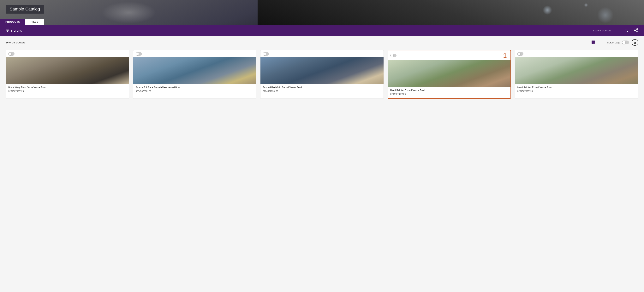  Describe the element at coordinates (449, 74) in the screenshot. I see `product-card-4: 1 Hand Painted Round Vessel Bowl 3234567…` at that location.